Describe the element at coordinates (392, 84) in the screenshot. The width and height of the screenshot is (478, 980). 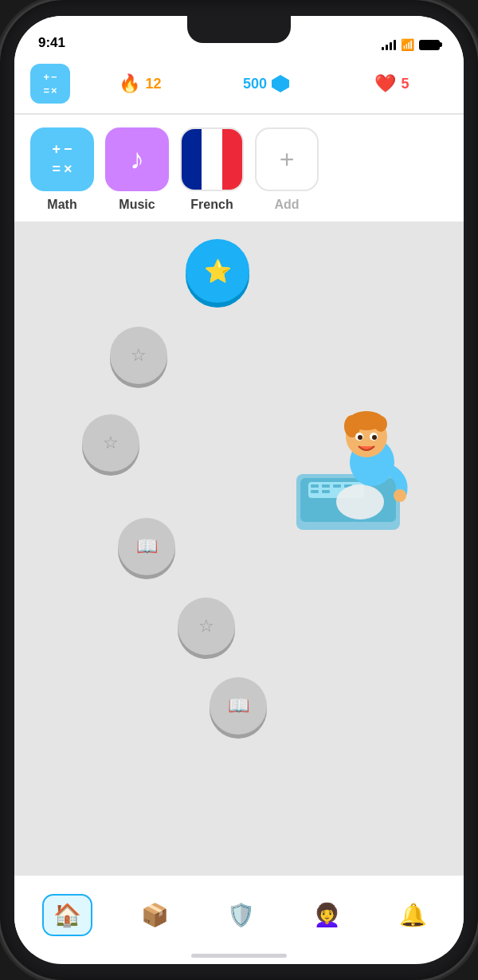
I see `hearts-stat: ❤️ 5` at that location.